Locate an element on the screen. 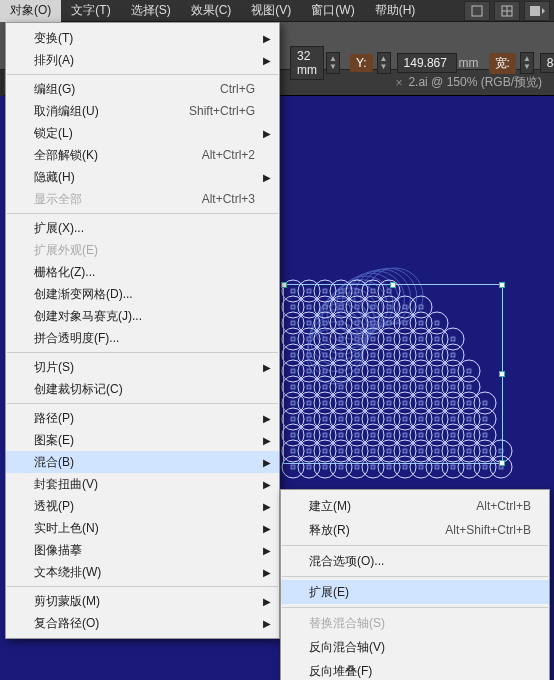 The image size is (554, 680). tab-grip is located at coordinates (2, 83).